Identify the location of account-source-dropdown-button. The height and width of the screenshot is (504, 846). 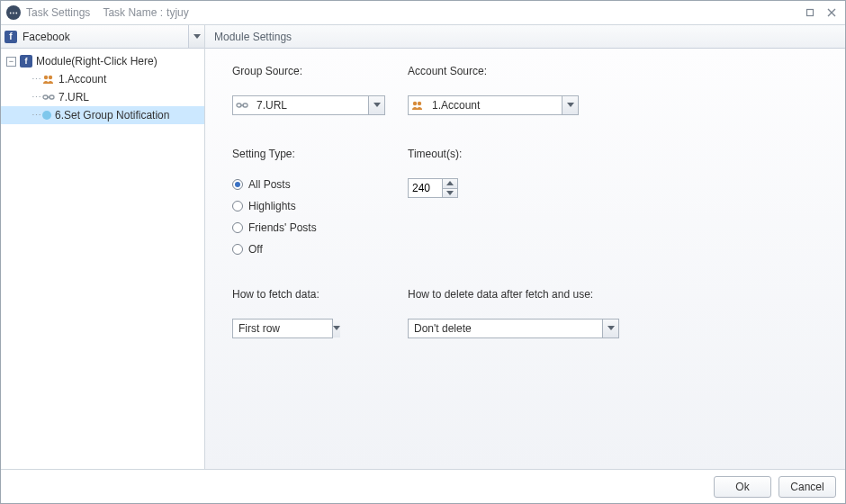
(570, 105).